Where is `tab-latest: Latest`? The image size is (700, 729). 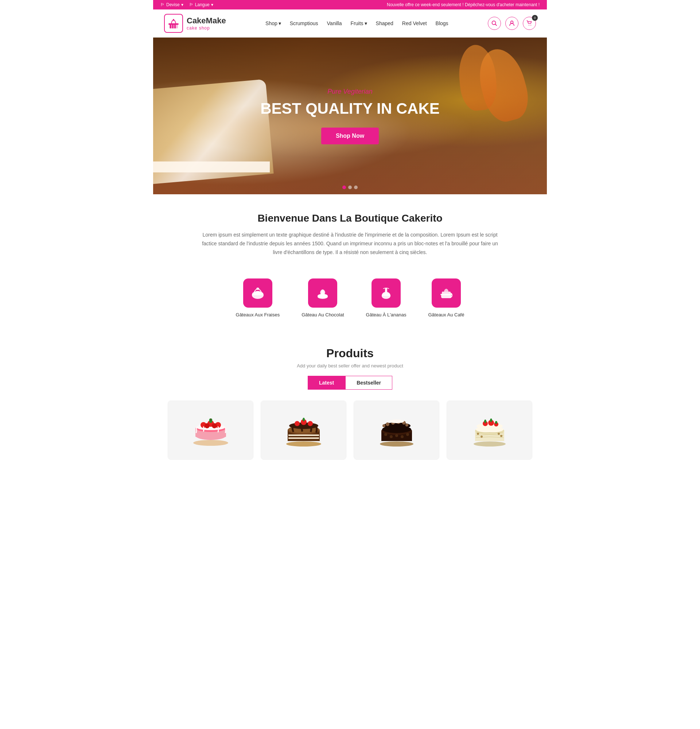 tab-latest: Latest is located at coordinates (327, 383).